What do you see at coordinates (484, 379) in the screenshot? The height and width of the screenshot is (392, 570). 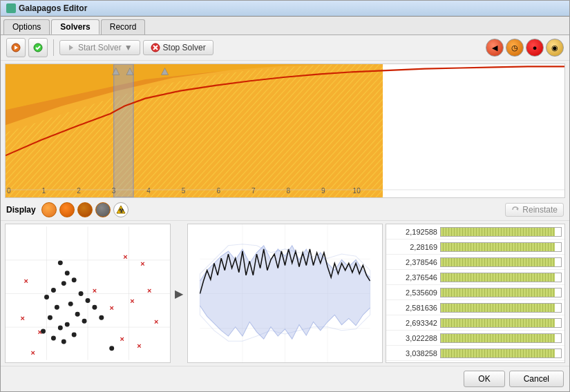 I see `ok-button: OK` at bounding box center [484, 379].